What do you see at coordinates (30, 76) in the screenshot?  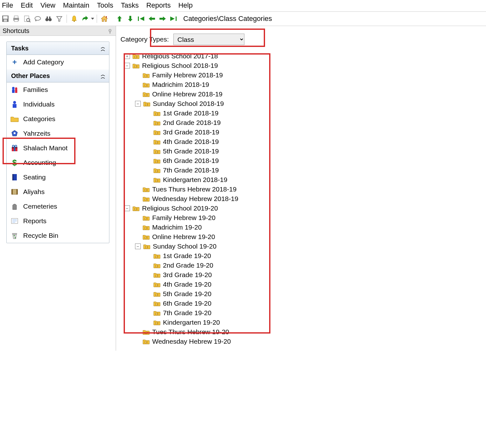 I see `other-places-title: Other Places` at bounding box center [30, 76].